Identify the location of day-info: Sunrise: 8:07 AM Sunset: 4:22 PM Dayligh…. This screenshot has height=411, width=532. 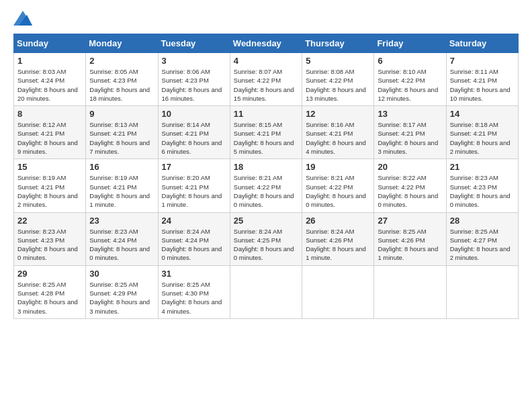
(266, 85).